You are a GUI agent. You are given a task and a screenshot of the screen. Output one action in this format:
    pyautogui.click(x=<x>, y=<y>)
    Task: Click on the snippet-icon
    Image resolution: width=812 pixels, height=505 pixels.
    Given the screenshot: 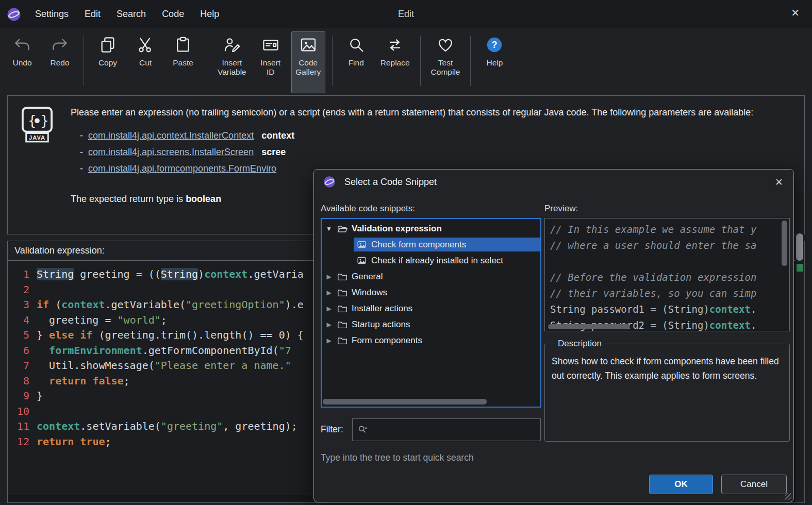 What is the action you would take?
    pyautogui.click(x=362, y=261)
    